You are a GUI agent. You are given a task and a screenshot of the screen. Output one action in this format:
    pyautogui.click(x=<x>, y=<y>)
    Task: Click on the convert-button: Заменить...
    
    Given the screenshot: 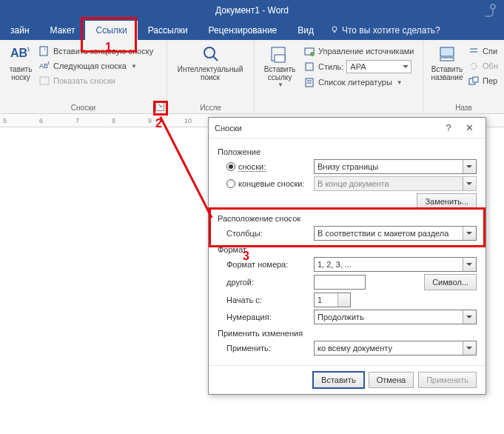 What is the action you would take?
    pyautogui.click(x=447, y=201)
    